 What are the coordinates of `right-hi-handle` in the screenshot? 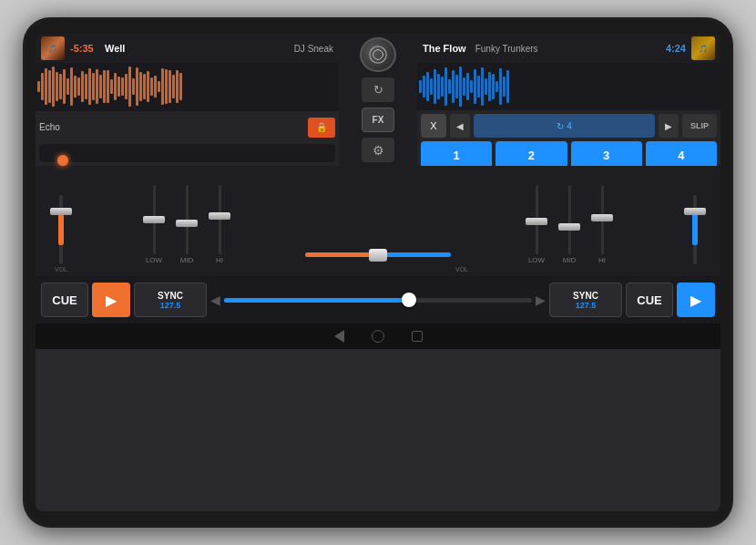 It's located at (602, 218).